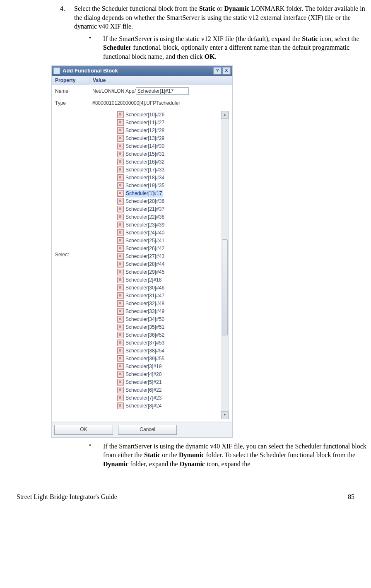 Image resolution: width=371 pixels, height=588 pixels. Describe the element at coordinates (142, 91) in the screenshot. I see `row-name: Name Net/LON/iLON App/Scheduler[1]#17` at that location.